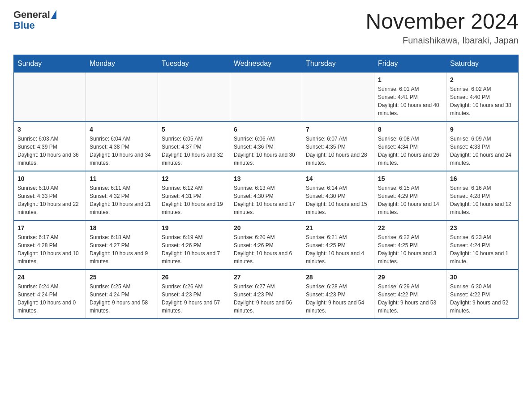 The image size is (532, 411). Describe the element at coordinates (483, 97) in the screenshot. I see `calendar-cell: 2Sunrise: 6:02 AM Sunset: 4:40 PM Daylig…` at that location.